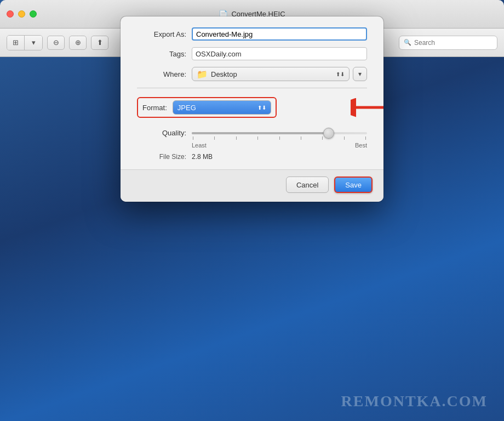  What do you see at coordinates (279, 133) in the screenshot?
I see `quality-slider-container` at bounding box center [279, 133].